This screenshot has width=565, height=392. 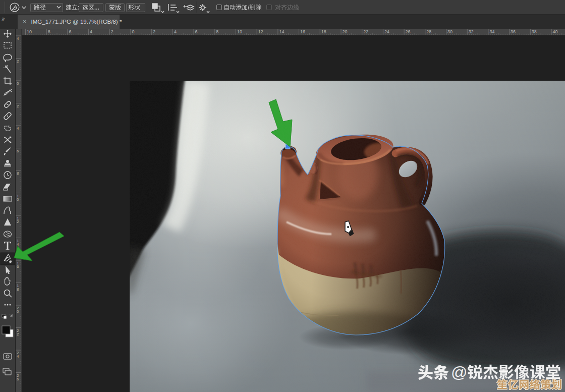 I want to click on svg-text: 36, so click(x=513, y=32).